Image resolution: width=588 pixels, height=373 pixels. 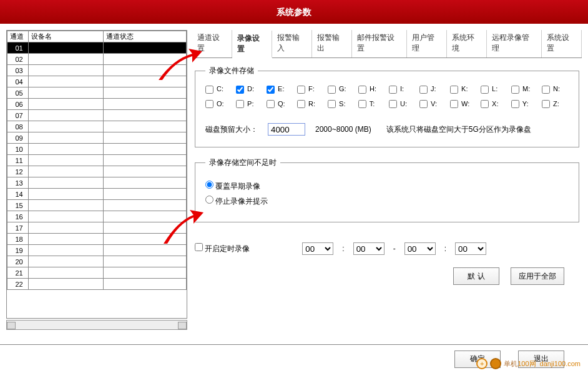 What do you see at coordinates (372, 104) in the screenshot?
I see `drive-T: T:` at bounding box center [372, 104].